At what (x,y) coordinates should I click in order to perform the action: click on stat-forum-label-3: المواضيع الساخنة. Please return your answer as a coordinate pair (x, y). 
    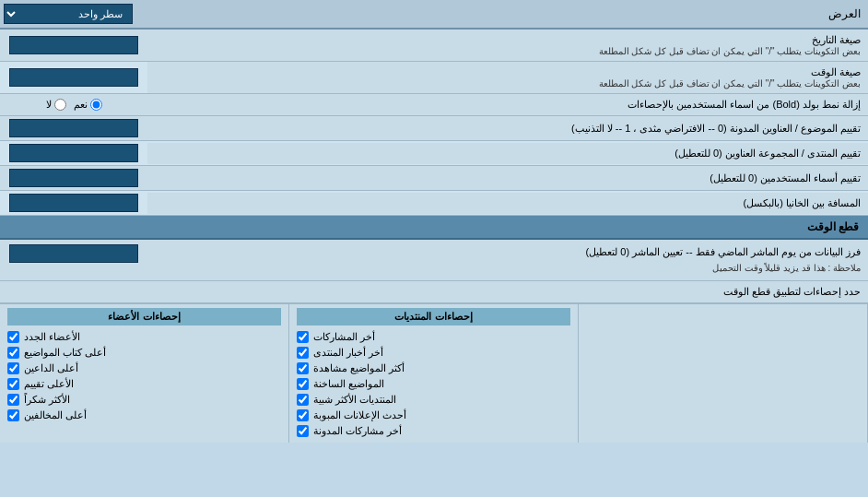
    Looking at the image, I should click on (348, 384).